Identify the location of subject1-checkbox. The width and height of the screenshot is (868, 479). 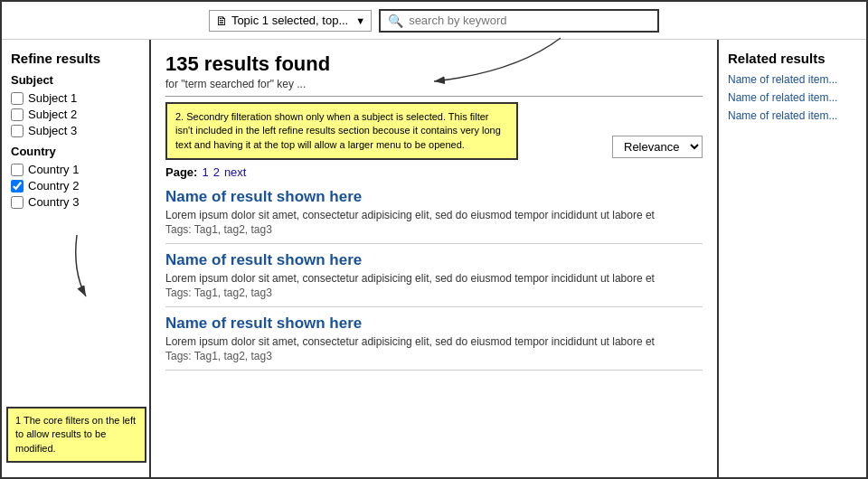
(17, 99).